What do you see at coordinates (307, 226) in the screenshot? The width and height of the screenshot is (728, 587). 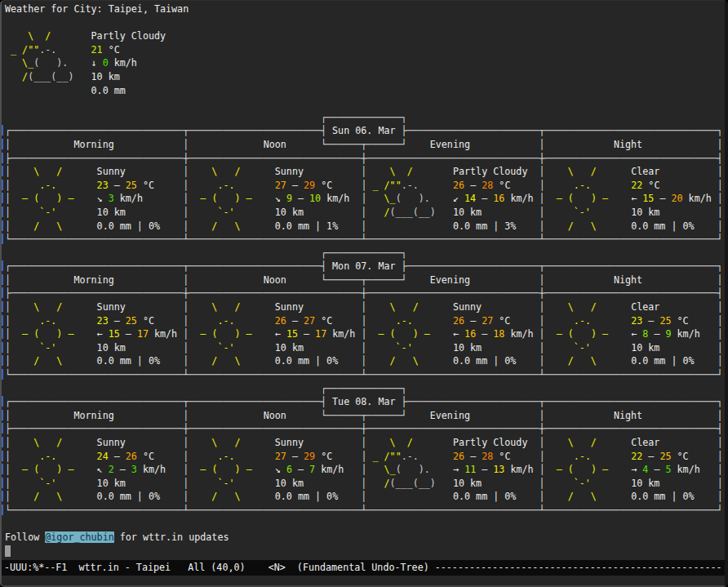 I see `precipitation-value: 0.0 mm | 1%` at bounding box center [307, 226].